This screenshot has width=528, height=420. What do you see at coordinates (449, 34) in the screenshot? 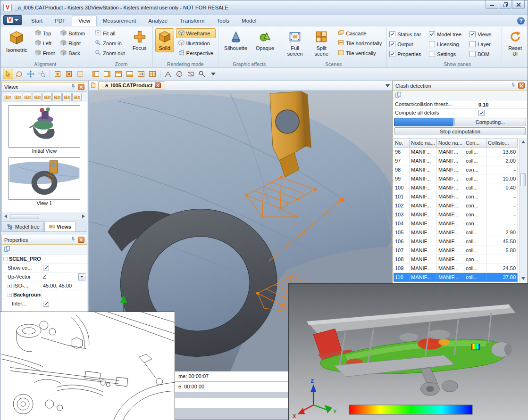
I see `pane-checkbox-model-tree: Model tree` at bounding box center [449, 34].